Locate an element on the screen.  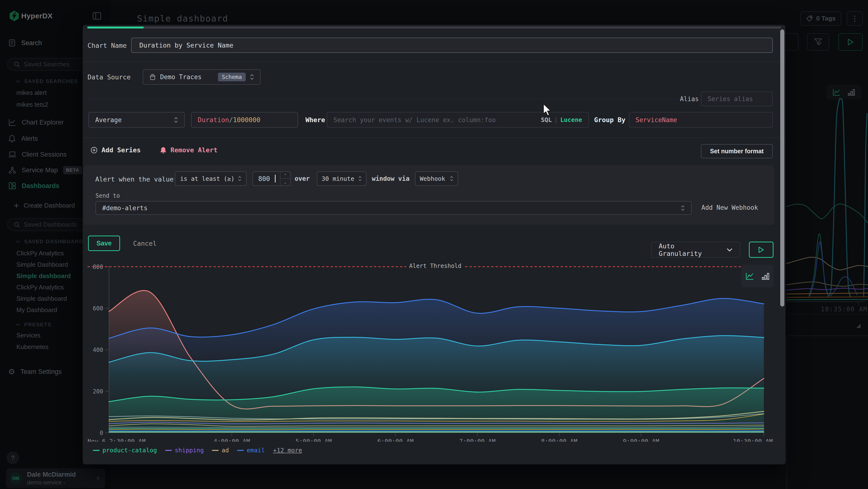
chart-legend: product-catalogshippingademail+12 more is located at coordinates (197, 451).